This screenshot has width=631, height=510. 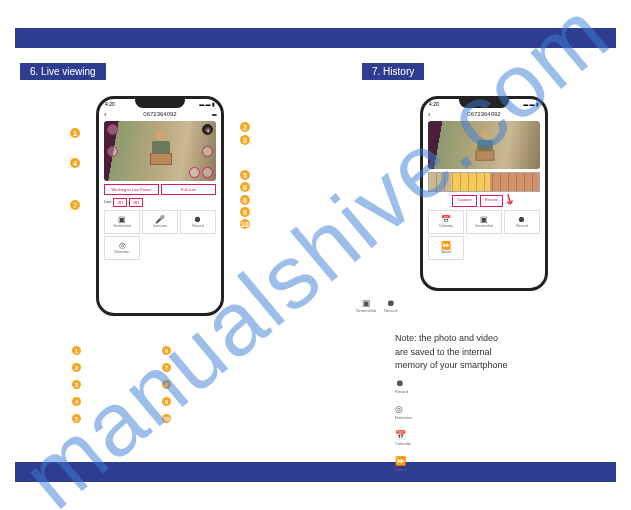 I want to click on note-line3: memory of your smartphone, so click(x=452, y=366).